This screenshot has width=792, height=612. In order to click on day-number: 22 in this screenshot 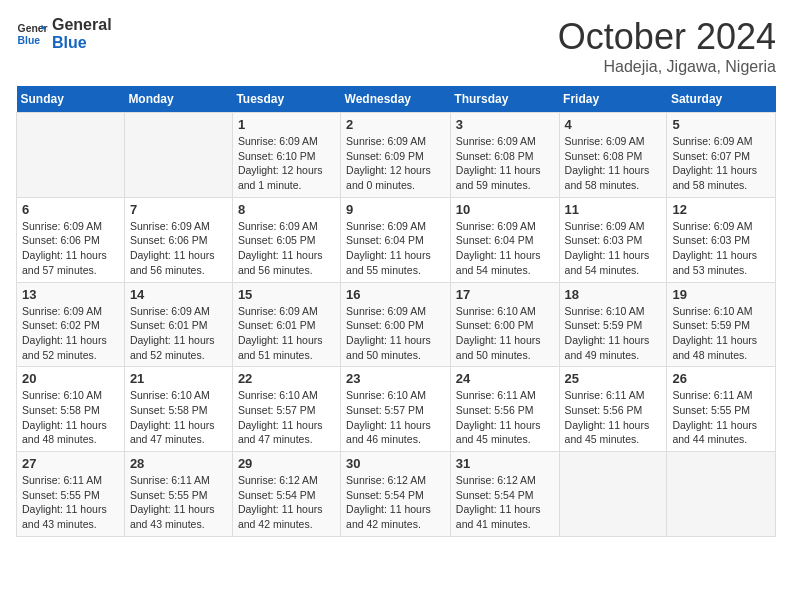, I will do `click(286, 378)`.